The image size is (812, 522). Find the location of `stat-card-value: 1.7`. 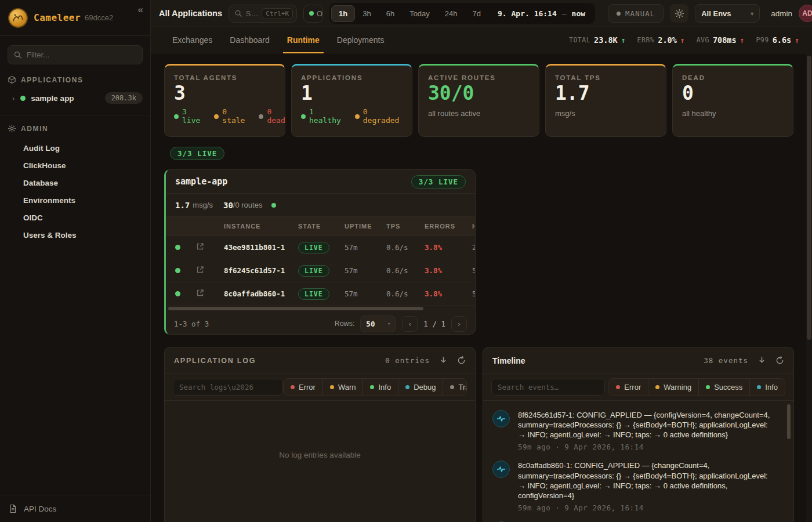

stat-card-value: 1.7 is located at coordinates (606, 93).